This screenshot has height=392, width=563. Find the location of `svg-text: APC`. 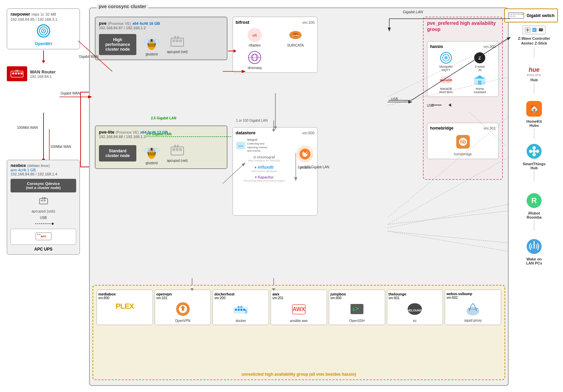

svg-text: APC is located at coordinates (44, 237).